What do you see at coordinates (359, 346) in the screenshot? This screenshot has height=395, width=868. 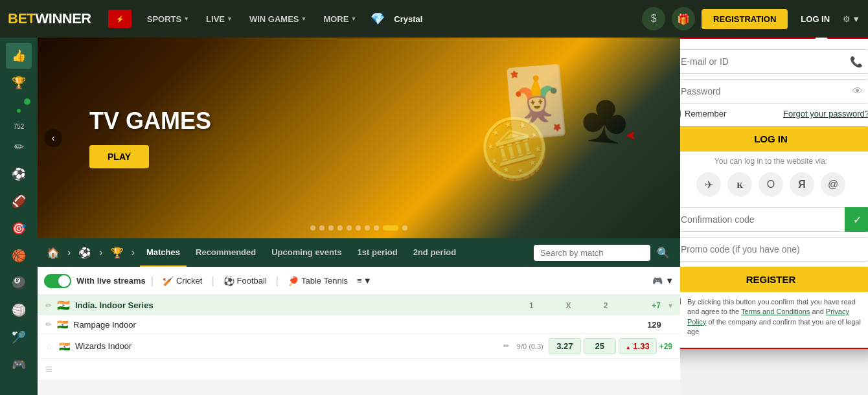 I see `table-row: ☆ 🇮🇳 Wizards Indoor ✏ 9/0 (0.3) 3.27 25 …` at bounding box center [359, 346].